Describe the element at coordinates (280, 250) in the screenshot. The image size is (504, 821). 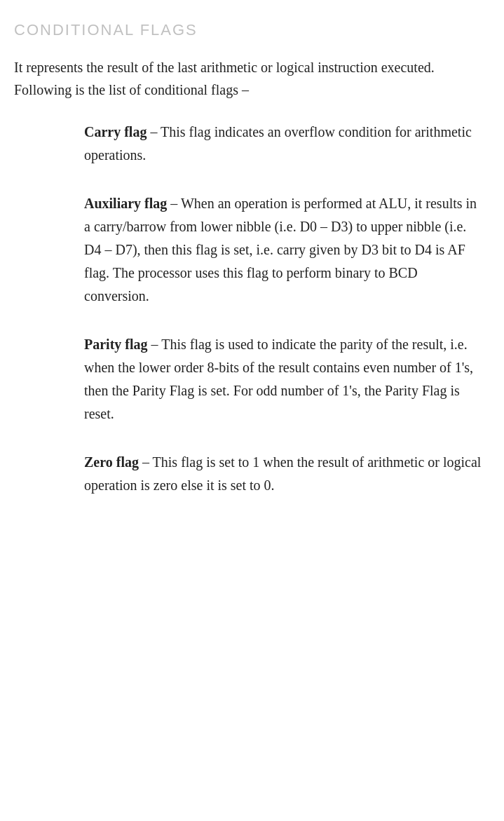
I see `flag-description-1: – When an operation is performed at ALU,…` at that location.